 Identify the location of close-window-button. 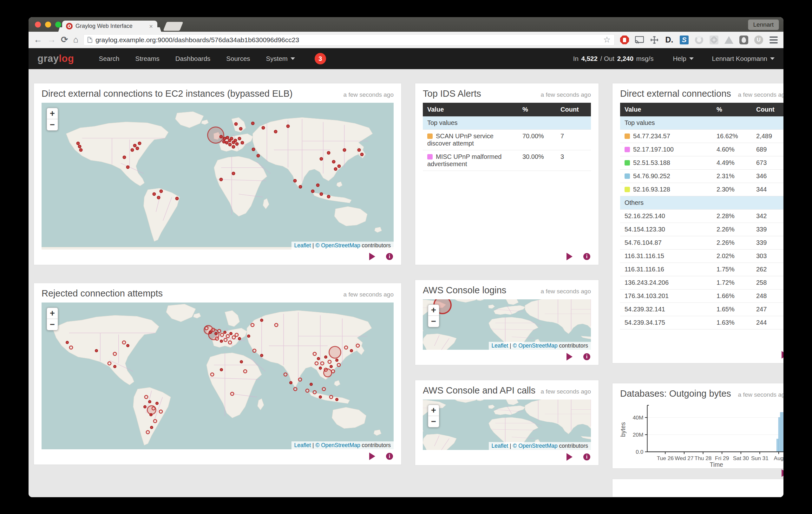
(38, 25).